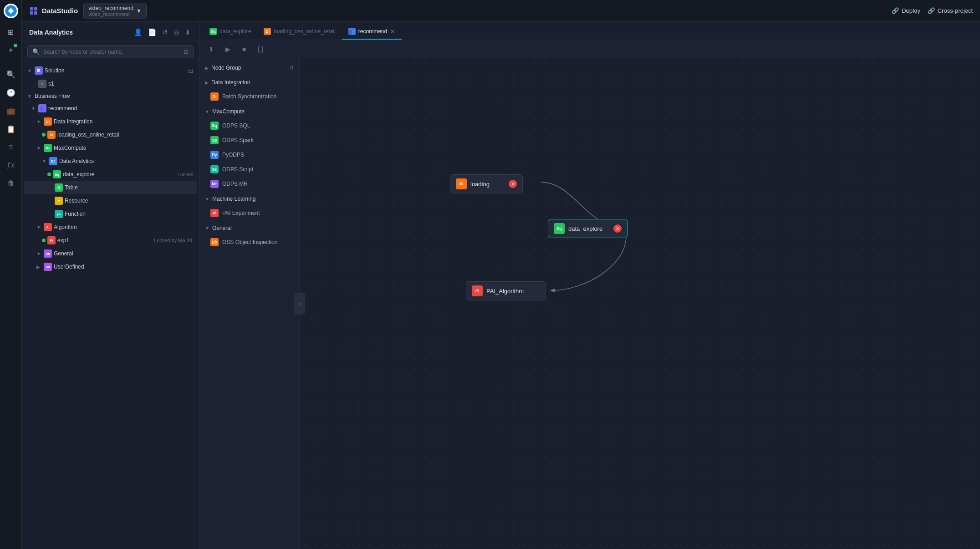  I want to click on palette-item-oss-inspection: Ch OSS Object Inspection, so click(250, 242).